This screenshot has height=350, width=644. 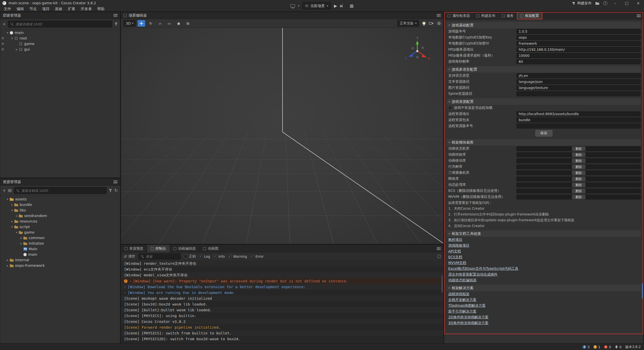 What do you see at coordinates (151, 23) in the screenshot?
I see `rotate-tool-button: ↻` at bounding box center [151, 23].